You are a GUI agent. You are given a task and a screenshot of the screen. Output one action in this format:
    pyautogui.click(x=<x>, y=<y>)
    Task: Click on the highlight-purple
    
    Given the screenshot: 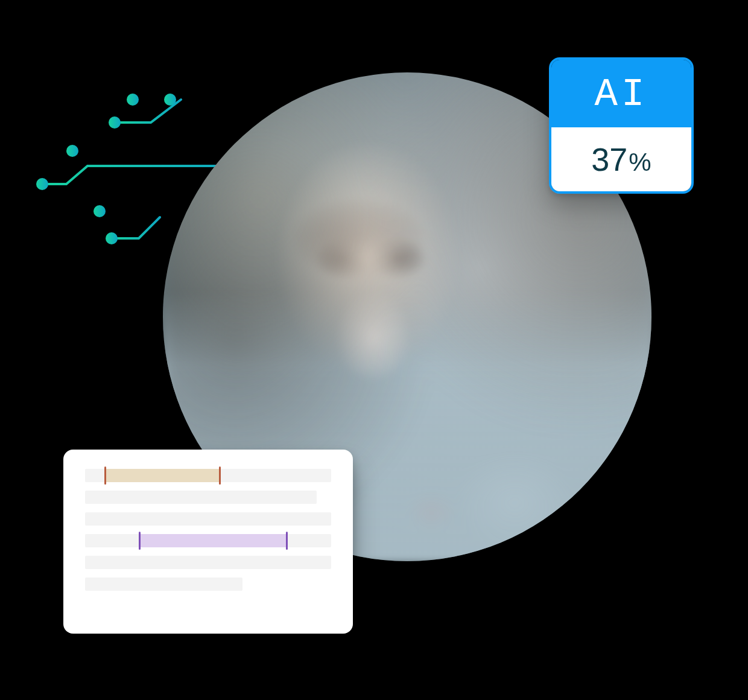 What is the action you would take?
    pyautogui.click(x=214, y=541)
    